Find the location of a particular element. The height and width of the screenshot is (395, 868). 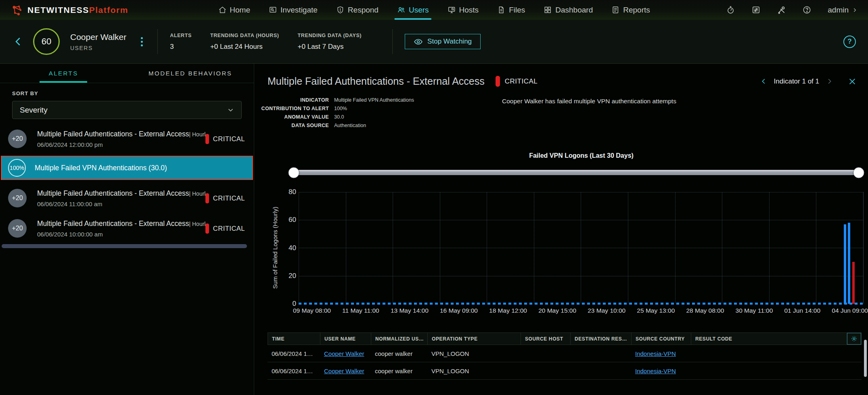

column-header-time: TIME is located at coordinates (294, 339).